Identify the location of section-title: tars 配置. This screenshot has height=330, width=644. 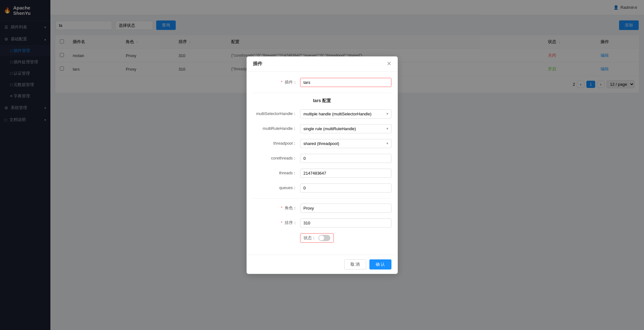
(322, 101).